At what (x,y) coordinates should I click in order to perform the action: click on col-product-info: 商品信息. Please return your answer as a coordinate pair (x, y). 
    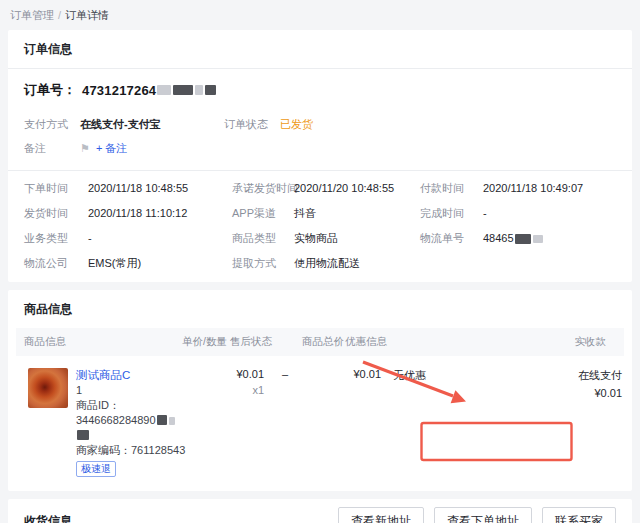
    Looking at the image, I should click on (103, 342).